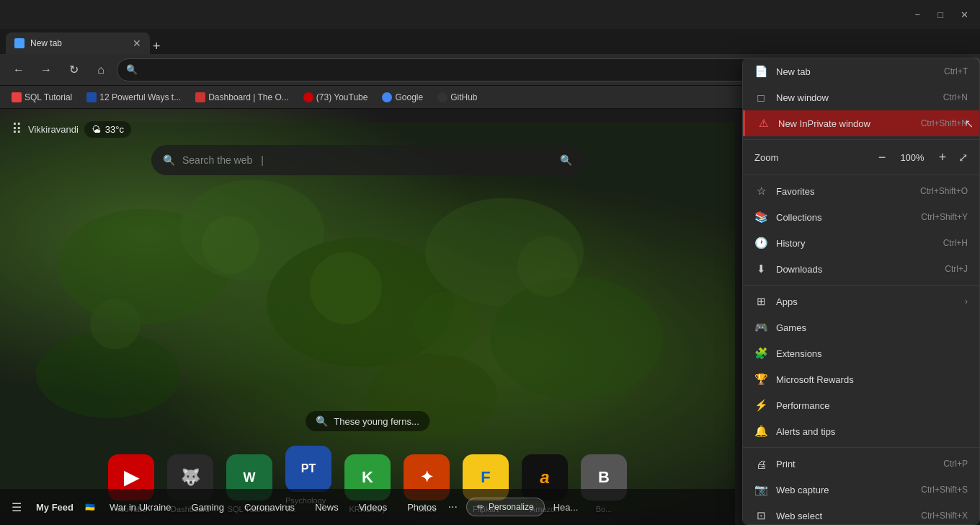 The height and width of the screenshot is (525, 980). Describe the element at coordinates (566, 508) in the screenshot. I see `news-head: Hea...` at that location.